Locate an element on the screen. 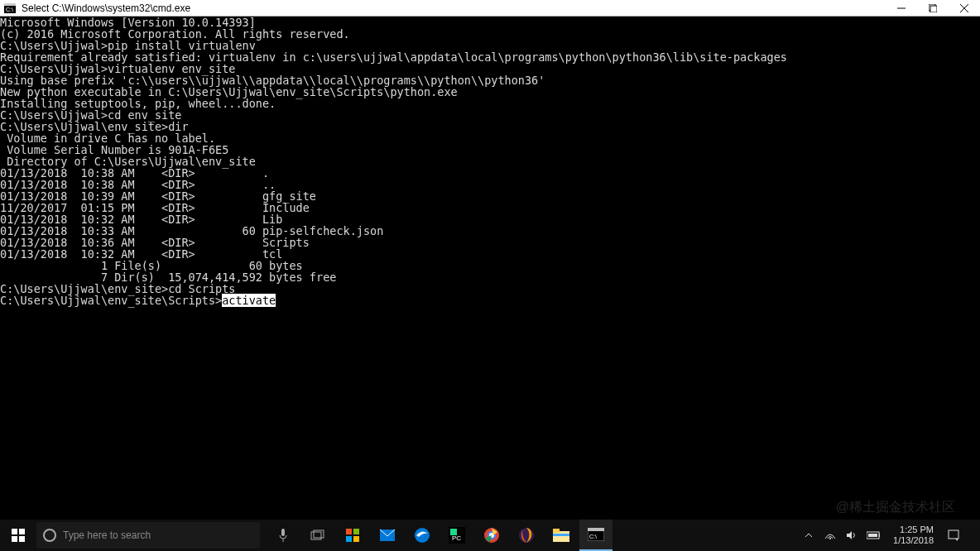  terminal-line: C:\Users\Ujjwal>cd env_site is located at coordinates (490, 115).